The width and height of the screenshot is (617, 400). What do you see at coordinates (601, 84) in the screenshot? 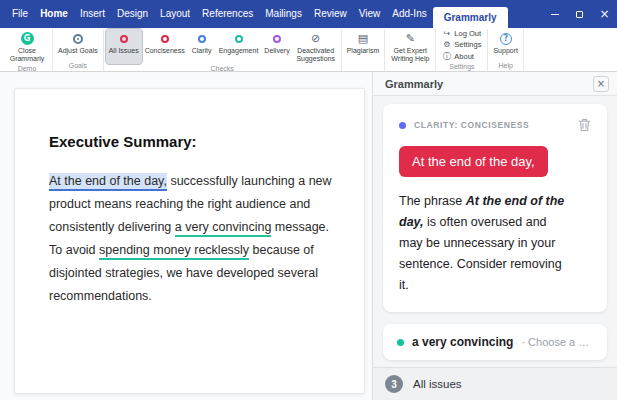
I see `panel-close-button: ×` at bounding box center [601, 84].